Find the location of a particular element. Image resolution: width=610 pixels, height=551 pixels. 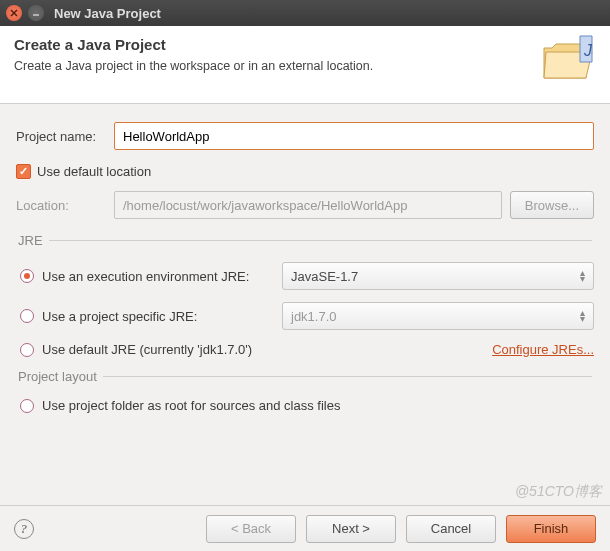

layout-root-folder-label: Use project folder as root for sources a… is located at coordinates (191, 406).